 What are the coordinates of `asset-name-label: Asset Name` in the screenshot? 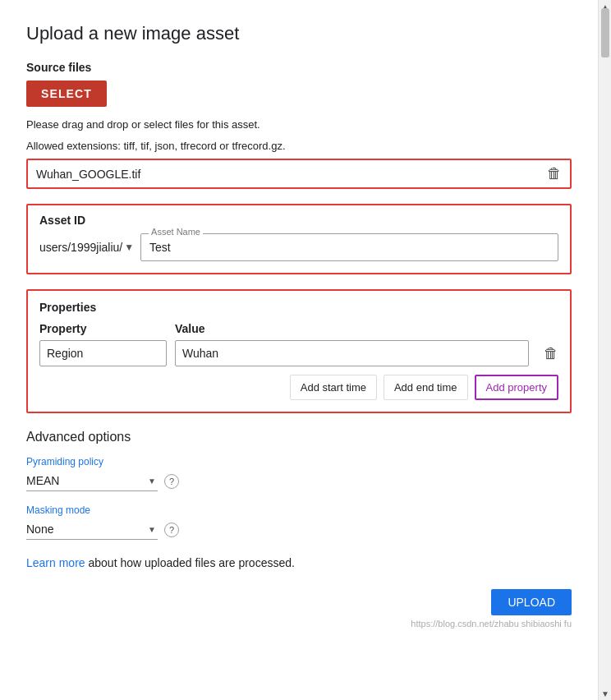 It's located at (176, 232).